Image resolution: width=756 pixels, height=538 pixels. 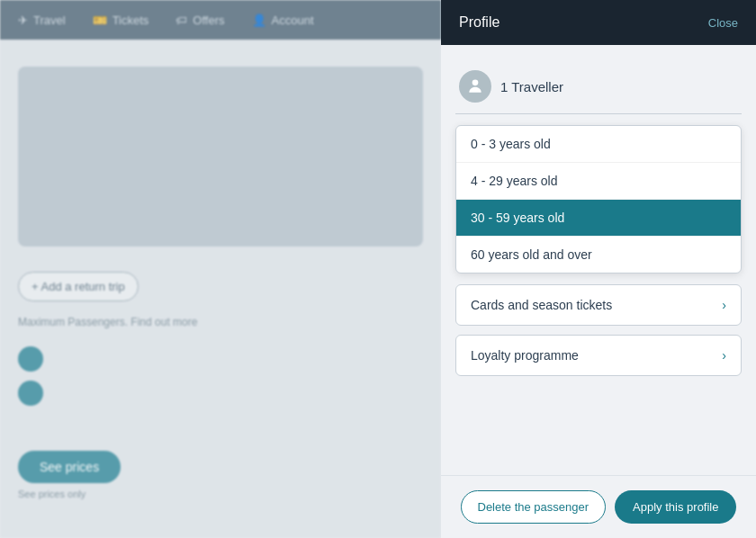 What do you see at coordinates (479, 22) in the screenshot?
I see `panel-title: Profile` at bounding box center [479, 22].